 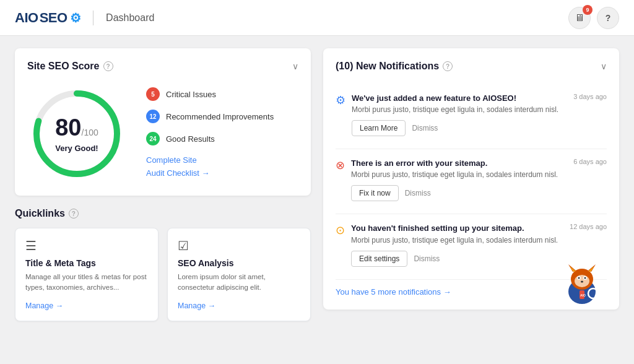 I want to click on notification-item-1: ⊗ There is an error with your sitemap. 6…, so click(x=471, y=182).